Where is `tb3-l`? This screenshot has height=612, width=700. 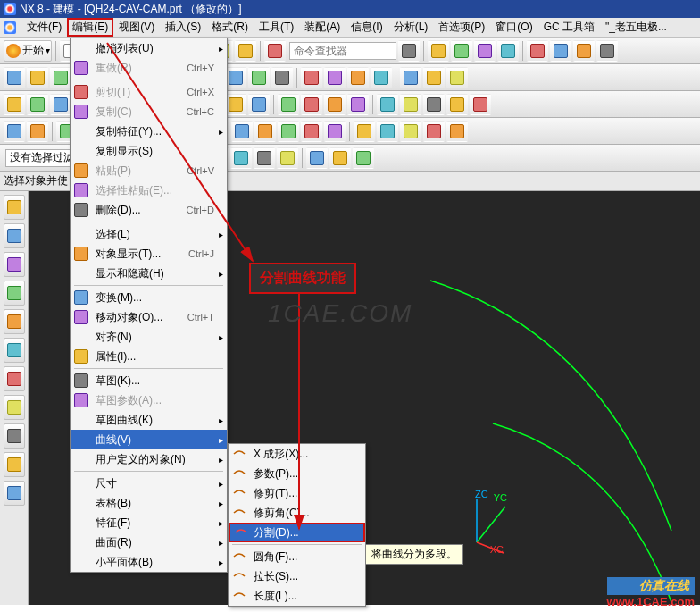 tb3-l is located at coordinates (288, 105).